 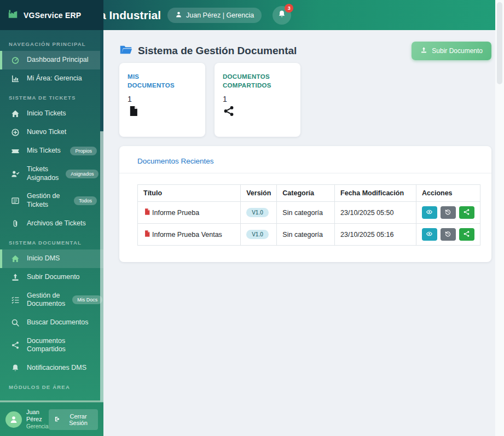 I want to click on sidebar-item-dashboard-principal: Dashboard Principal, so click(x=51, y=60).